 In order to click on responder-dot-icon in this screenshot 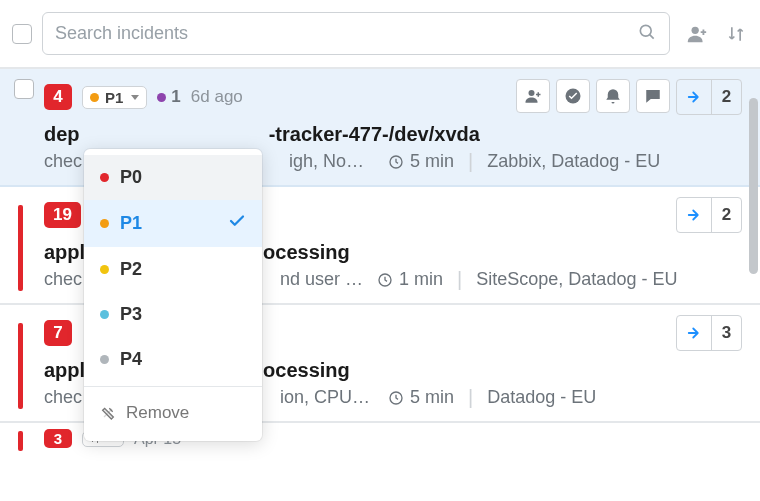, I will do `click(162, 98)`.